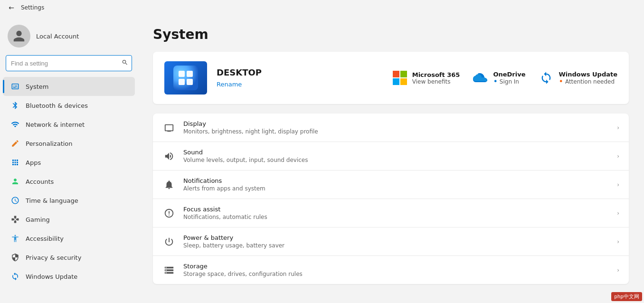 This screenshot has width=644, height=303. What do you see at coordinates (169, 128) in the screenshot?
I see `display-icon` at bounding box center [169, 128].